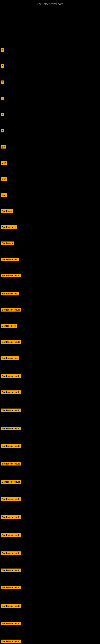 This screenshot has width=100, height=644. Describe the element at coordinates (11, 310) in the screenshot. I see `bar-label-19: Bottleneck result` at that location.